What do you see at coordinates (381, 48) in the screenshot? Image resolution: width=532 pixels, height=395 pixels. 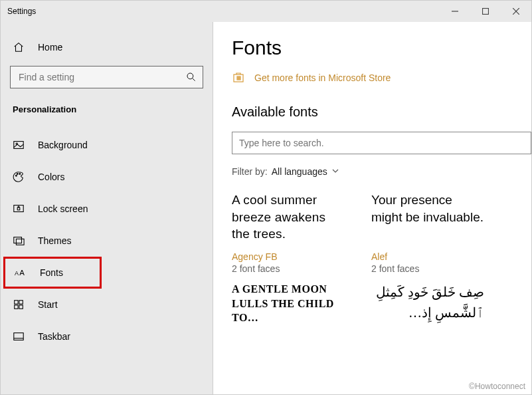 I see `page-title: Fonts` at bounding box center [381, 48].